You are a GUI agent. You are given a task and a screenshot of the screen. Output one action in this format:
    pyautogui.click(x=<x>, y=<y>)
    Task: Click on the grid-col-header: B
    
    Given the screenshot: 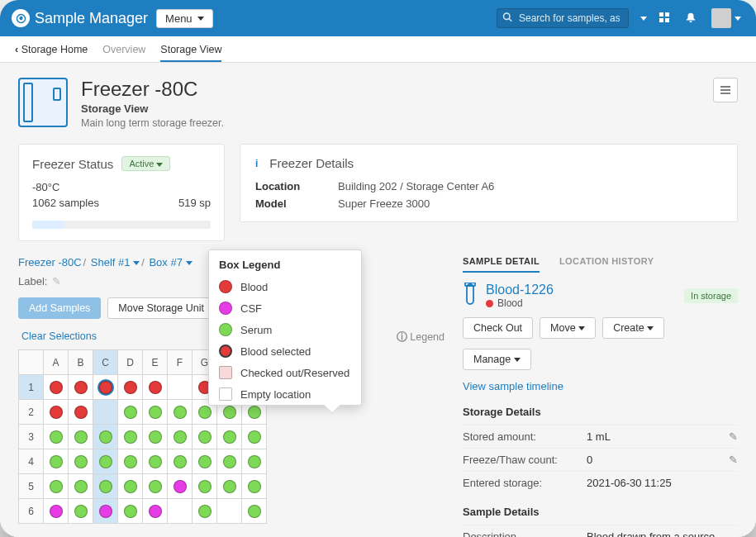 What is the action you would take?
    pyautogui.click(x=81, y=363)
    